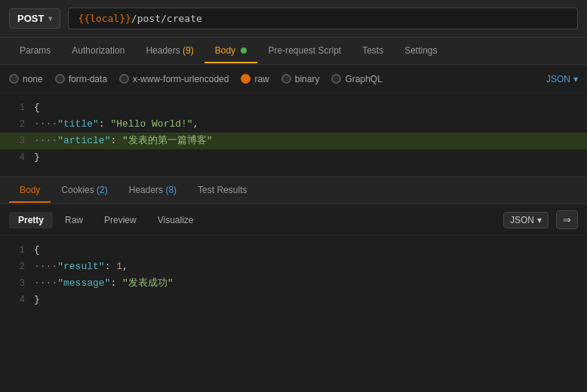 The height and width of the screenshot is (392, 587). What do you see at coordinates (294, 158) in the screenshot?
I see `req-line-4: 4 }` at bounding box center [294, 158].